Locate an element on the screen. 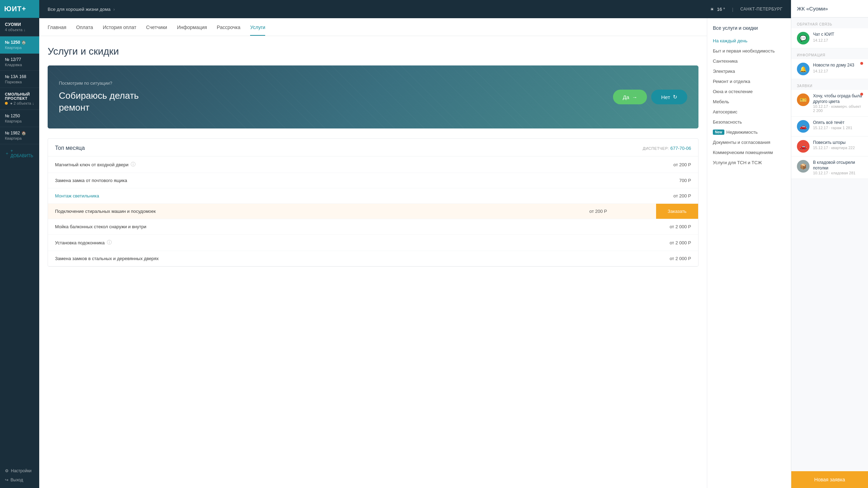 This screenshot has height=488, width=868. bell-icon: 🔔 is located at coordinates (803, 69).